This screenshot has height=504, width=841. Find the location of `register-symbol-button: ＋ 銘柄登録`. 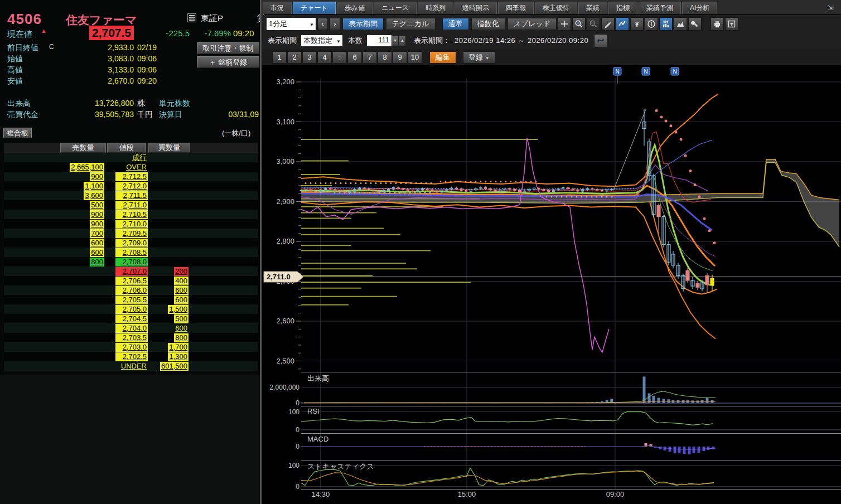

register-symbol-button: ＋ 銘柄登録 is located at coordinates (228, 62).